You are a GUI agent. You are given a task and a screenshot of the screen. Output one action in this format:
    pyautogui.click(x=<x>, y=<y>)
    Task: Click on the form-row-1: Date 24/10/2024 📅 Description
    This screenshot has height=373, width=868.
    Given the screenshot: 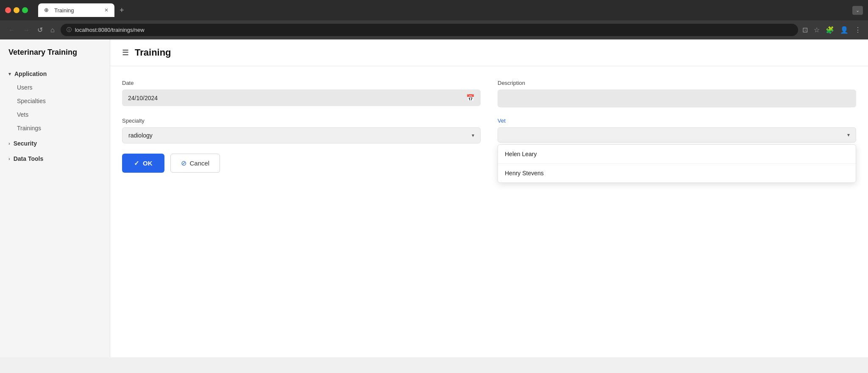 What is the action you would take?
    pyautogui.click(x=489, y=93)
    